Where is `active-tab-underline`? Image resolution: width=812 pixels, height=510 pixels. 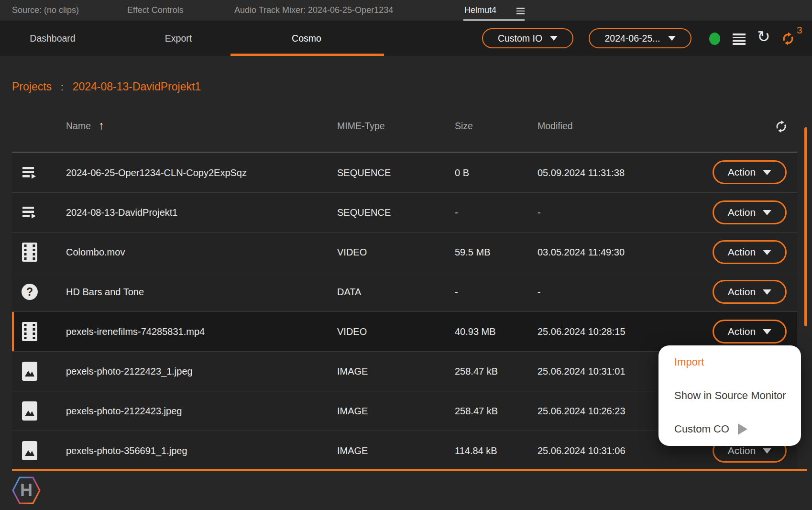 active-tab-underline is located at coordinates (307, 55).